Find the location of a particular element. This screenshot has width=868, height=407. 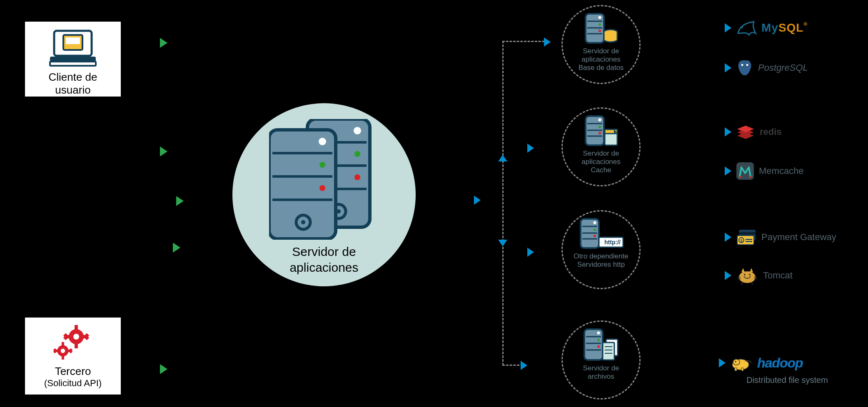

arrow-bus-up is located at coordinates (503, 158).